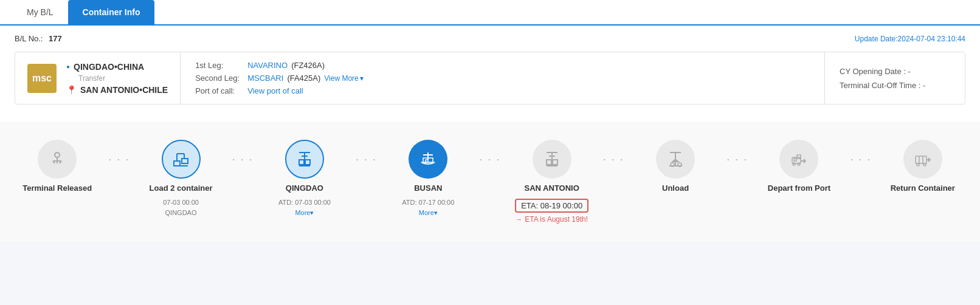 This screenshot has width=980, height=305. Describe the element at coordinates (181, 208) in the screenshot. I see `load-container-sub: 07-03 00:00QINGDAO` at that location.